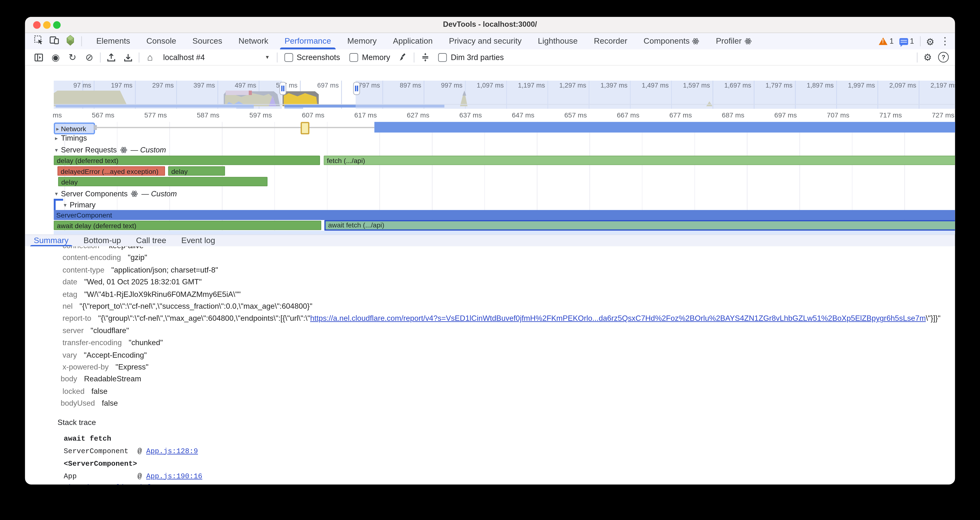 The width and height of the screenshot is (980, 520). What do you see at coordinates (56, 57) in the screenshot?
I see `record-button: ◉` at bounding box center [56, 57].